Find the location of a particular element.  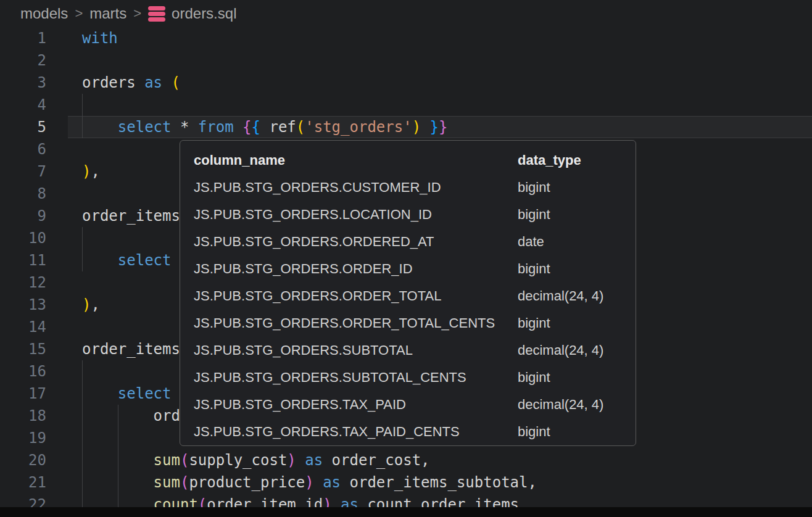

bottom-panel-edge is located at coordinates (406, 512).